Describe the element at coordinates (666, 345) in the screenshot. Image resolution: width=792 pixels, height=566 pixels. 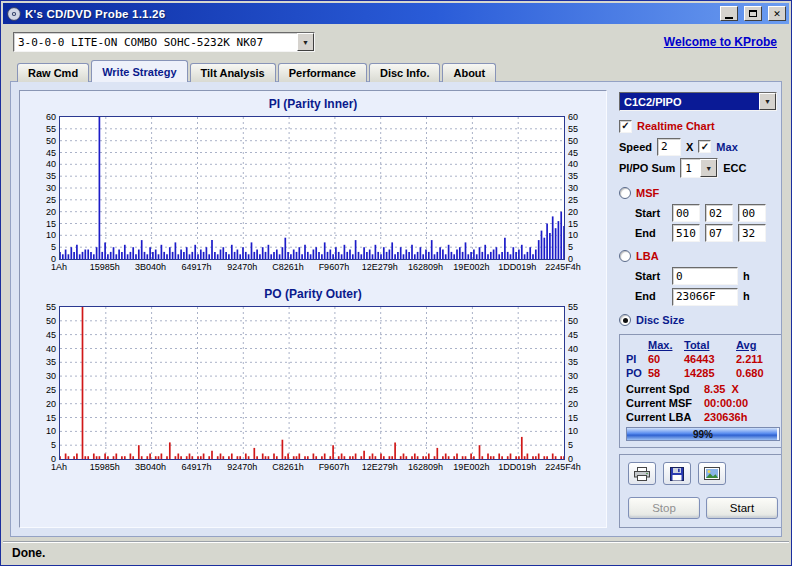
I see `stats-header-max: Max.` at that location.